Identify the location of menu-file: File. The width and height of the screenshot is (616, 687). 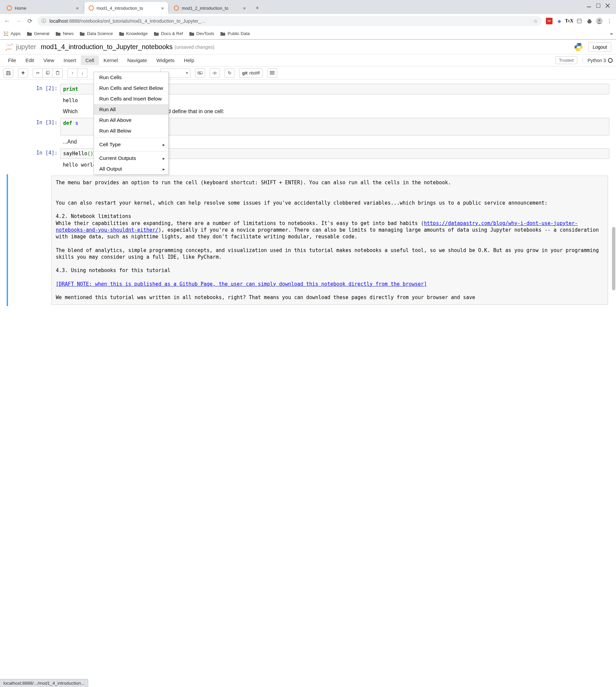
(12, 60).